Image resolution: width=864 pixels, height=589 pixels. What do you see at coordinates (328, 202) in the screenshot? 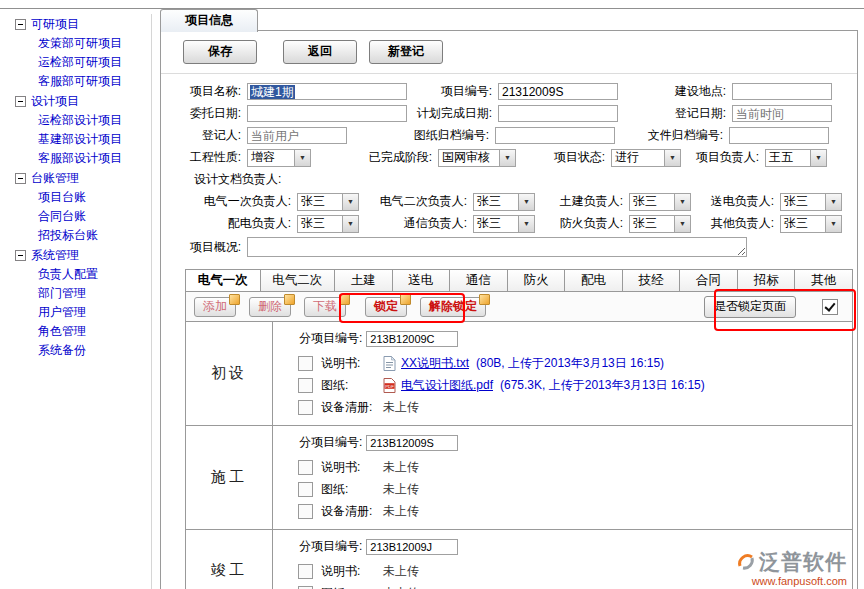
I see `elec-primary-select: 张三 ▼` at bounding box center [328, 202].